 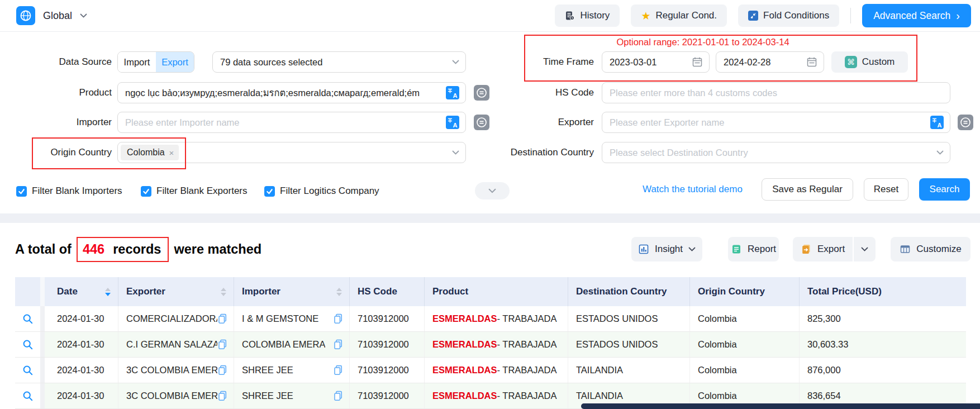 What do you see at coordinates (781, 406) in the screenshot?
I see `horizontal-scrollbar` at bounding box center [781, 406].